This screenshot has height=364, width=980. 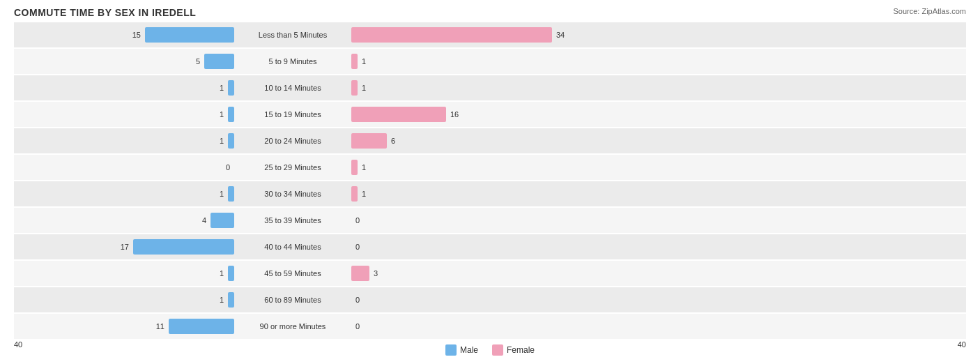 I want to click on male-value: 5, so click(x=192, y=61).